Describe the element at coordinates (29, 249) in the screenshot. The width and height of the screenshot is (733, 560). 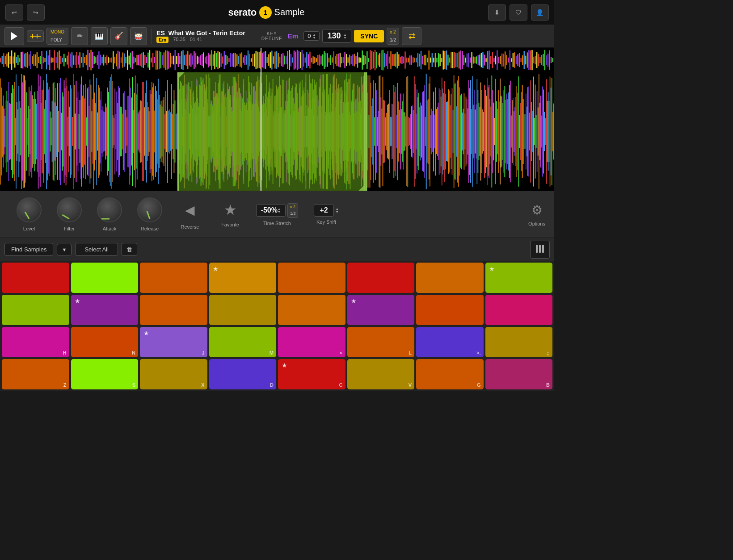
I see `find-samples-button: Find Samples` at that location.